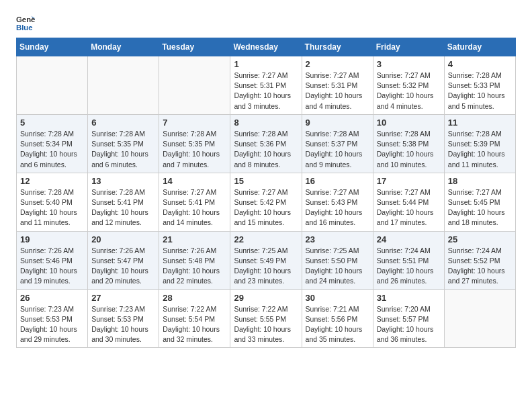 Image resolution: width=532 pixels, height=411 pixels. What do you see at coordinates (266, 47) in the screenshot?
I see `weekday-header-wednesday: Wednesday` at bounding box center [266, 47].